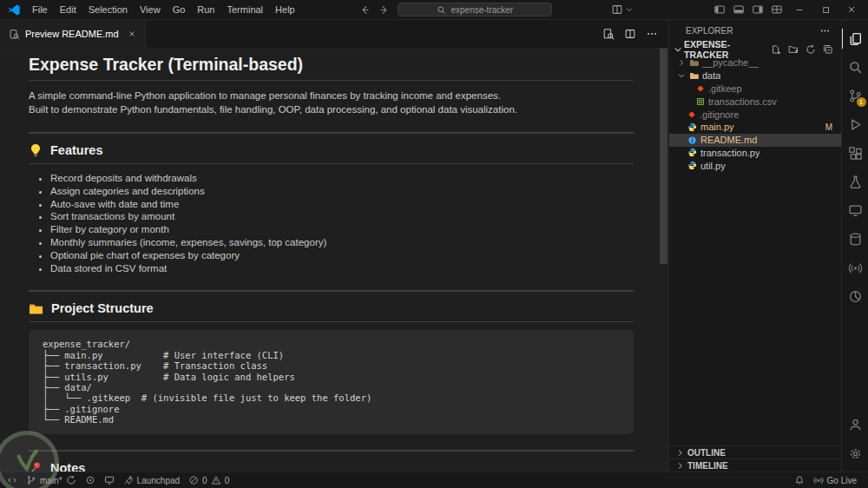  What do you see at coordinates (855, 153) in the screenshot?
I see `activity-extensions` at bounding box center [855, 153].